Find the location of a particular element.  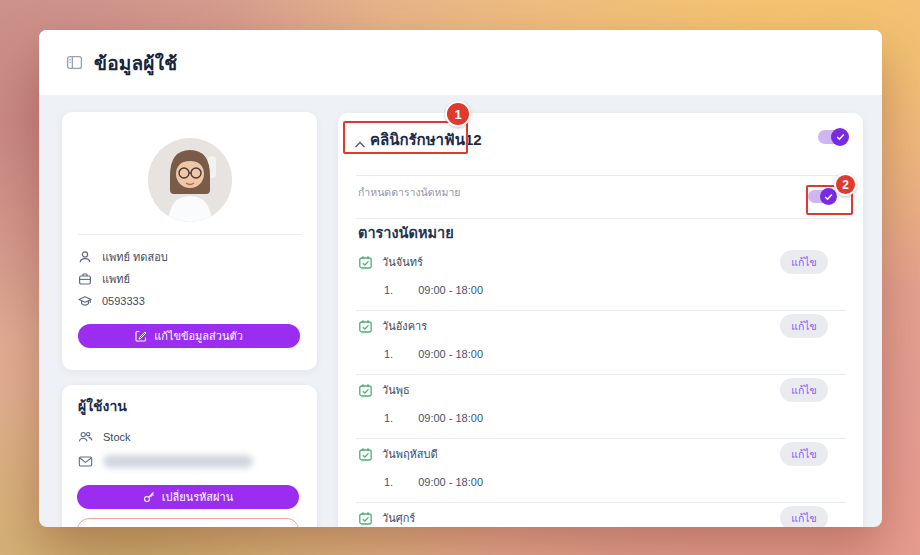

day-name: วันอังคาร is located at coordinates (404, 326).